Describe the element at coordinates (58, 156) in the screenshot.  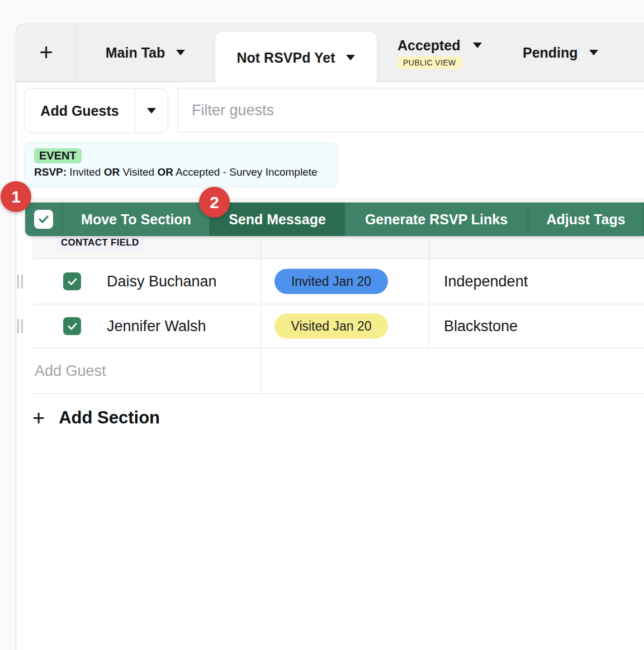
I see `event-badge: EVENT` at that location.